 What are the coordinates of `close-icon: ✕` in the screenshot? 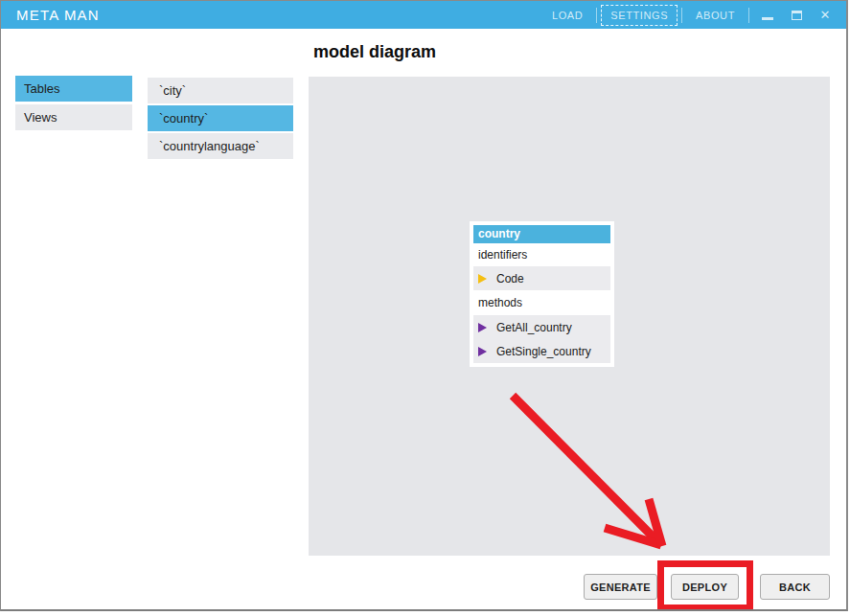 It's located at (826, 15).